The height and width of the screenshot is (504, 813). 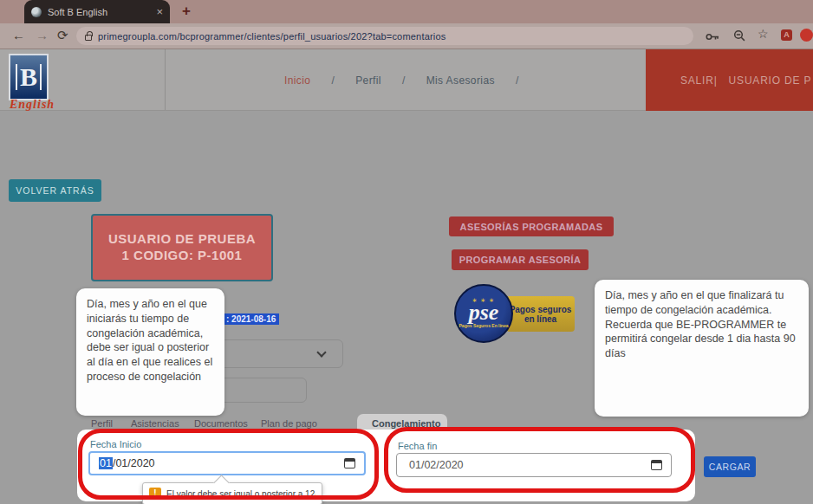 What do you see at coordinates (182, 248) in the screenshot?
I see `user-card: USUARIO DE PRUEBA 1 CODIGO: P-1001` at bounding box center [182, 248].